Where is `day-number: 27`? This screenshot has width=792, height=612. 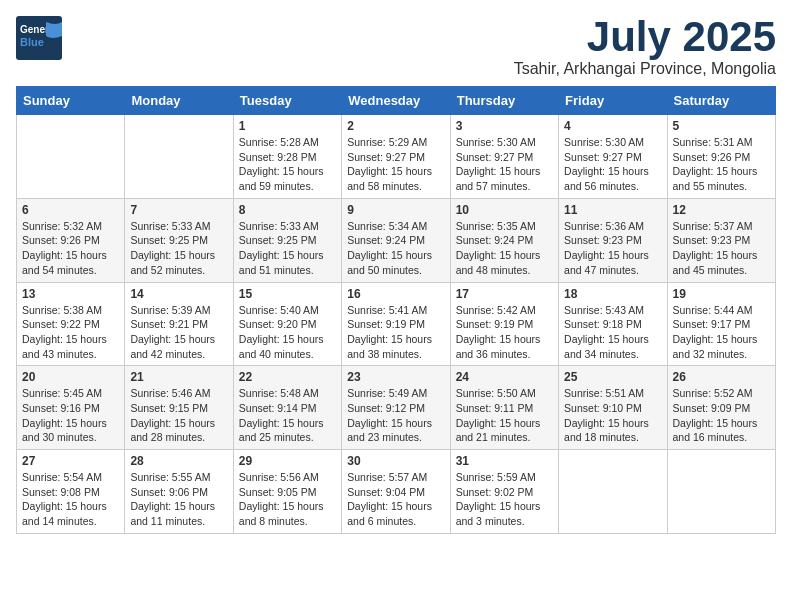
day-number: 27 is located at coordinates (70, 461).